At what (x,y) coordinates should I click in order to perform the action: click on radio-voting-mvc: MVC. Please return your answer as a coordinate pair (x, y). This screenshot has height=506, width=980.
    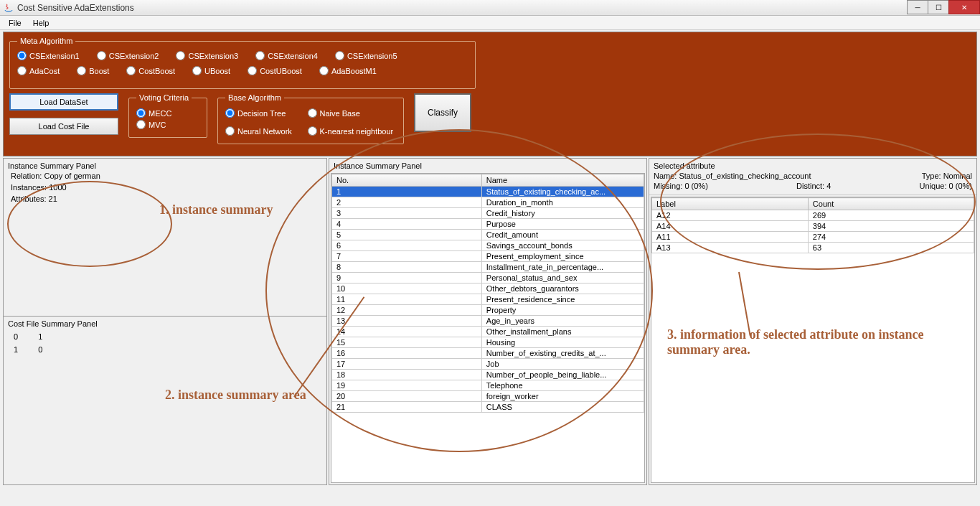
    Looking at the image, I should click on (168, 125).